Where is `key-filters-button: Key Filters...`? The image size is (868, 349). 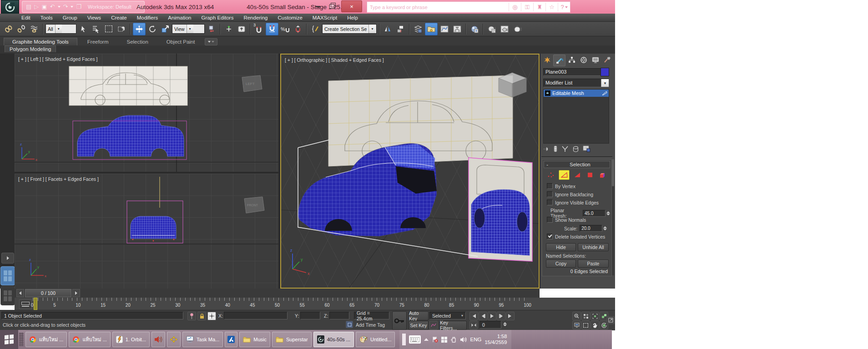
key-filters-button: Key Filters... is located at coordinates (453, 325).